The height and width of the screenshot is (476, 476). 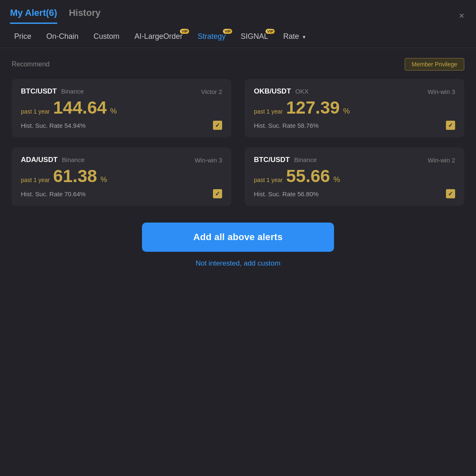 I want to click on card-pair: ADA/USDT, so click(x=39, y=160).